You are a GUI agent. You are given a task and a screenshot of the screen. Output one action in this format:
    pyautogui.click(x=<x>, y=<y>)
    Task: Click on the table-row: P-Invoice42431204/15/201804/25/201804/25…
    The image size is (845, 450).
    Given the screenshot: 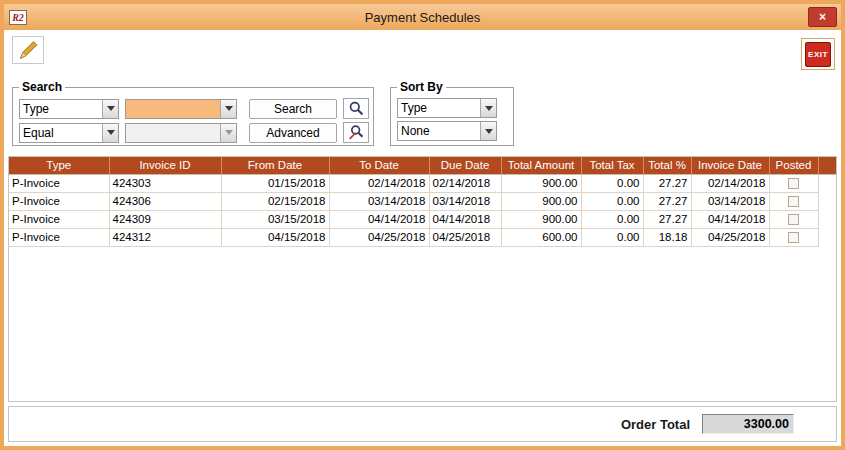 What is the action you would take?
    pyautogui.click(x=422, y=237)
    